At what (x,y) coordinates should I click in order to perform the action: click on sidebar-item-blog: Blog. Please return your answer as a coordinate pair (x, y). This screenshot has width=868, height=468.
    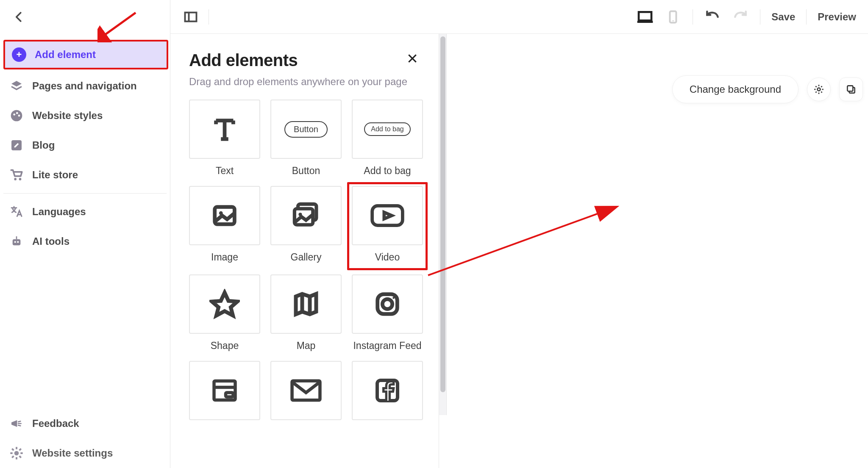
    Looking at the image, I should click on (85, 145).